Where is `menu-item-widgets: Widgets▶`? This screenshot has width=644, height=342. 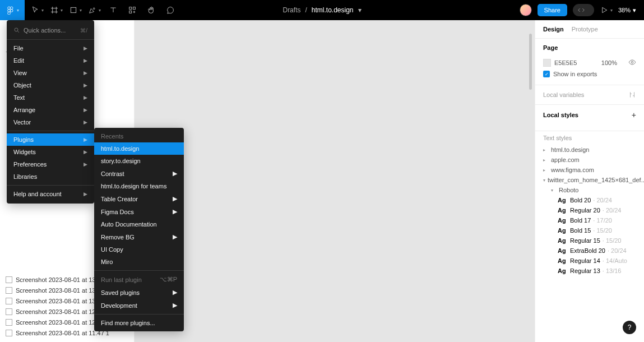 menu-item-widgets: Widgets▶ is located at coordinates (50, 152).